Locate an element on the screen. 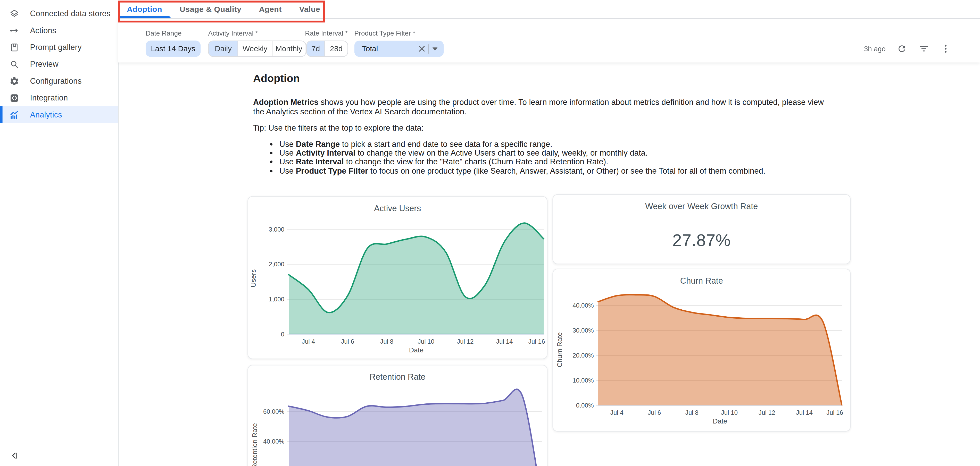  activity-interval-segmented: Daily Weekly Monthly is located at coordinates (257, 49).